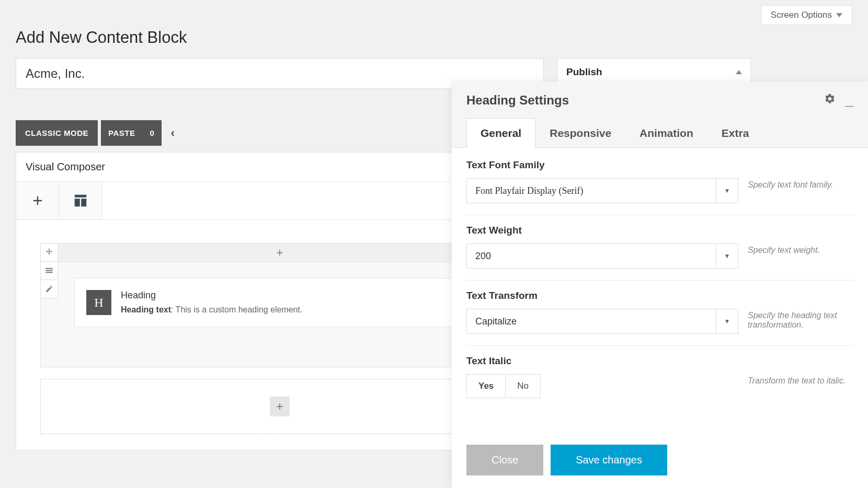  What do you see at coordinates (121, 133) in the screenshot?
I see `paste-button: PASTE` at bounding box center [121, 133].